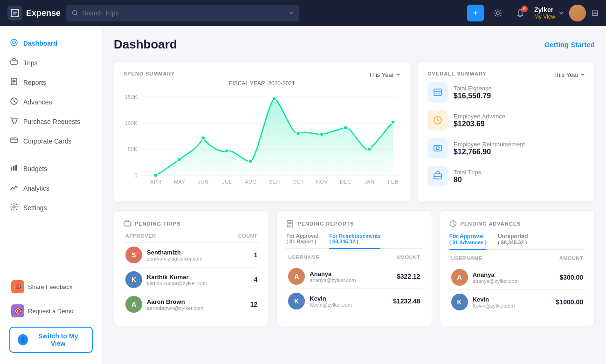  Describe the element at coordinates (438, 148) in the screenshot. I see `employee-reimburse-icon` at that location.